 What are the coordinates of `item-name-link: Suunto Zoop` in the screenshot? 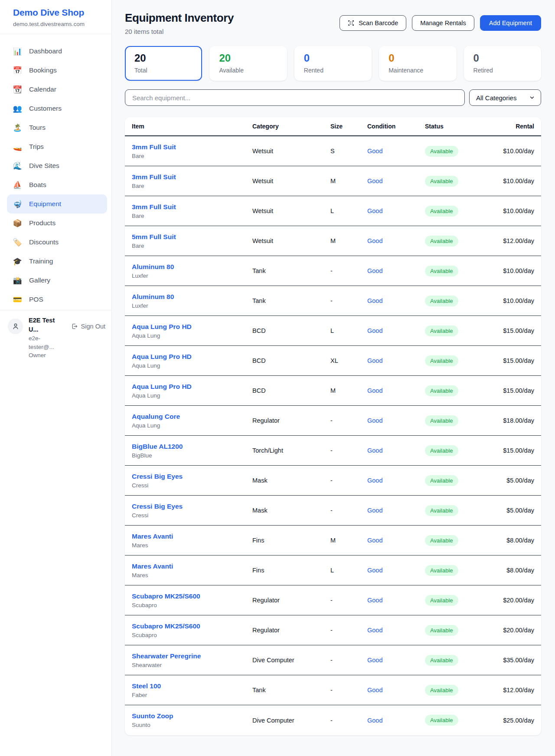 It's located at (153, 716).